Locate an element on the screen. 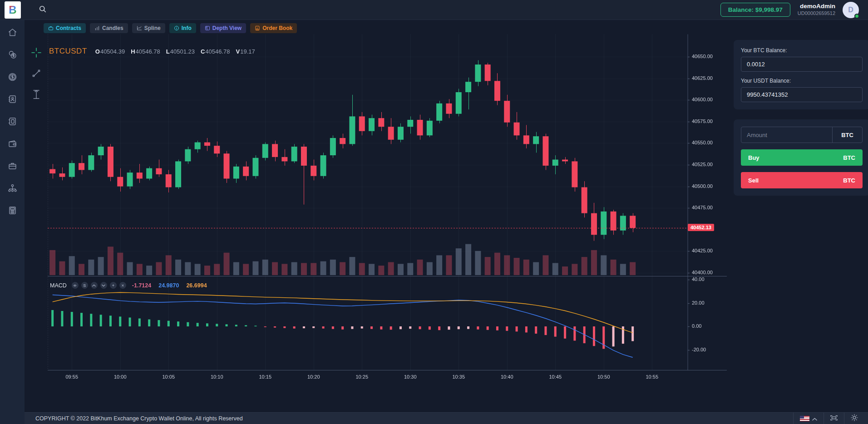 This screenshot has height=424, width=868. language-selector is located at coordinates (809, 419).